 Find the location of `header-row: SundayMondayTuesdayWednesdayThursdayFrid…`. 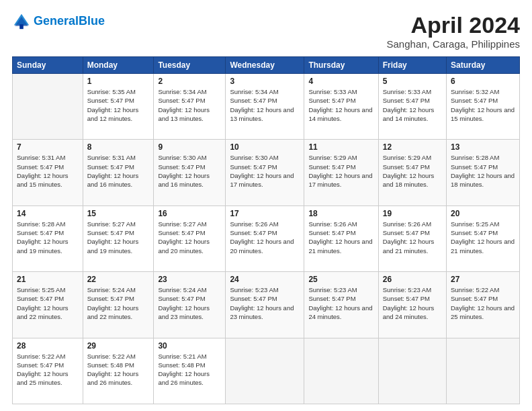

header-row: SundayMondayTuesdayWednesdayThursdayFrid… is located at coordinates (266, 66).